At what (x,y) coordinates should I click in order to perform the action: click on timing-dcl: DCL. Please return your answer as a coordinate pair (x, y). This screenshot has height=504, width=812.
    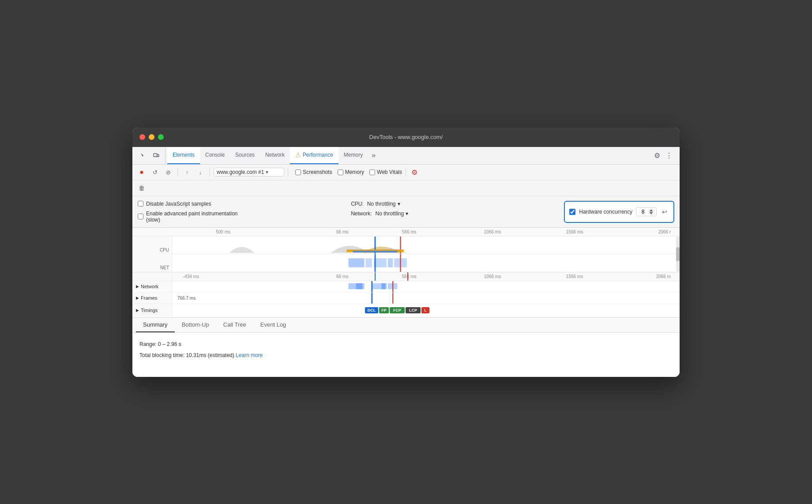
    Looking at the image, I should click on (372, 310).